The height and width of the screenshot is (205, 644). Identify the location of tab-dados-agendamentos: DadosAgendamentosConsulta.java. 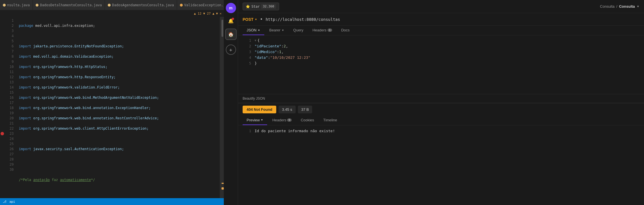
(141, 5).